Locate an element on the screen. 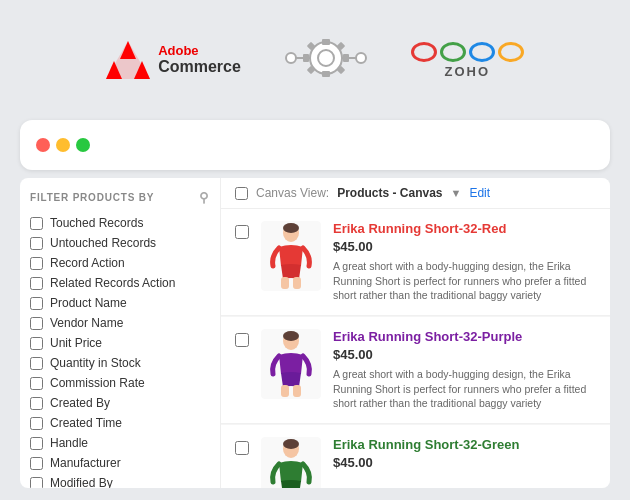 This screenshot has height=500, width=630. adobe-commerce-text: Adobe Commerce is located at coordinates (200, 60).